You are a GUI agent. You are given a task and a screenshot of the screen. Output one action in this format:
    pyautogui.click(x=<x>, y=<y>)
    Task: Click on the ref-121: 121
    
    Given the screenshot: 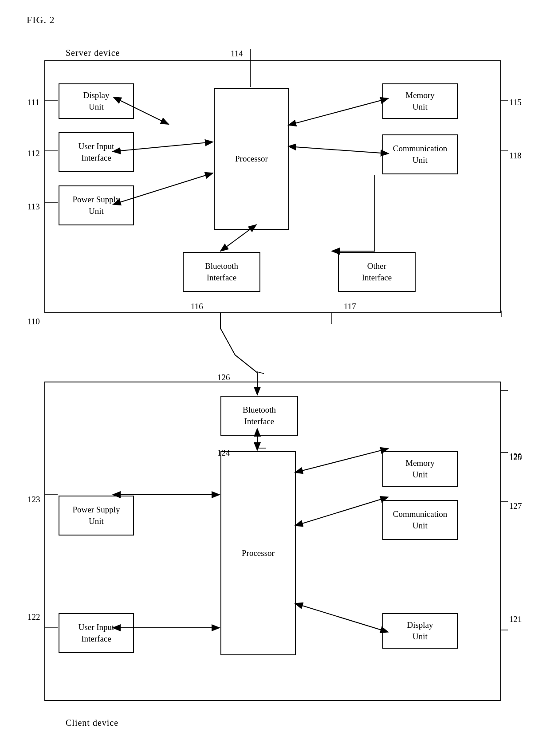 What is the action you would take?
    pyautogui.click(x=515, y=619)
    